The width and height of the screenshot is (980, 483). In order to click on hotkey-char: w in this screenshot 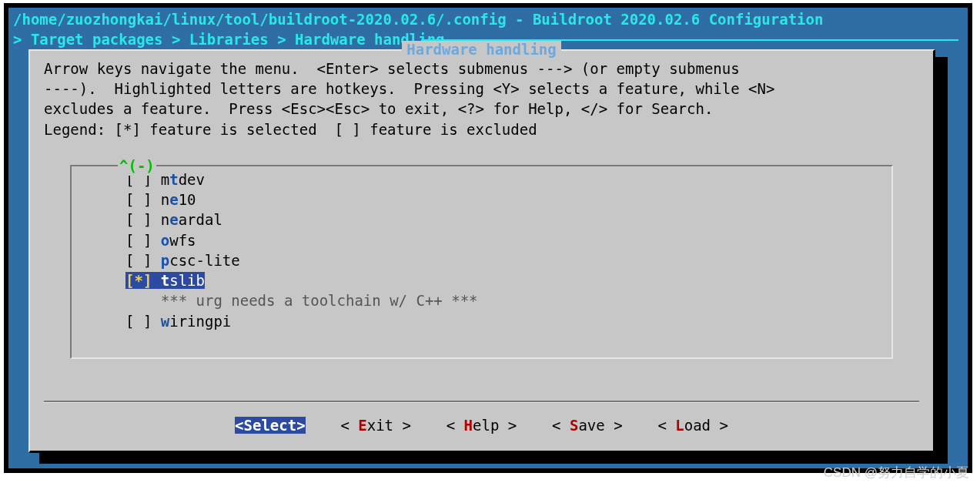, I will do `click(165, 321)`.